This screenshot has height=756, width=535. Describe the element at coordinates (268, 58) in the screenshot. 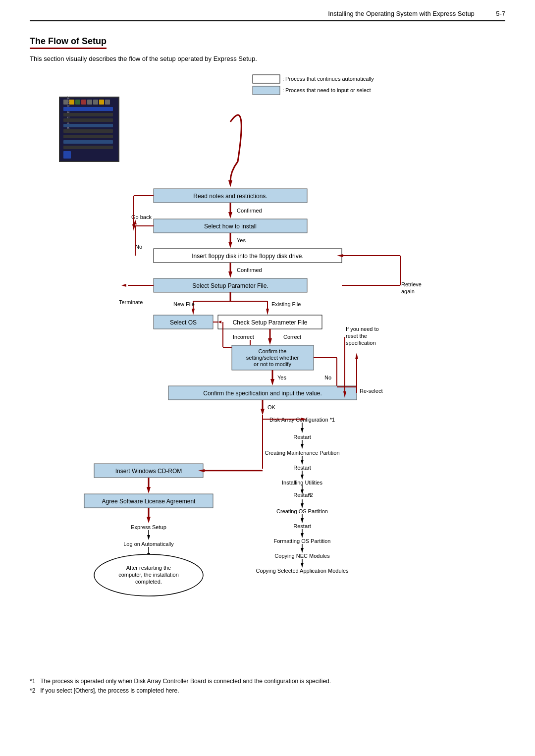

I see `section-description: This section visually describes the flow…` at that location.